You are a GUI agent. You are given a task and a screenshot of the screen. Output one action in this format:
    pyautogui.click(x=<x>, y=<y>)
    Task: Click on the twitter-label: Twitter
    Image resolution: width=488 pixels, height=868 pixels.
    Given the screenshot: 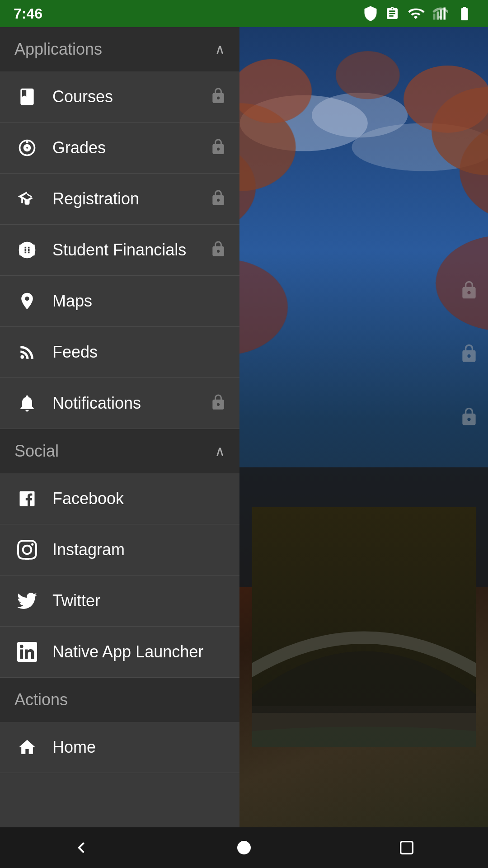 What is the action you would take?
    pyautogui.click(x=139, y=601)
    